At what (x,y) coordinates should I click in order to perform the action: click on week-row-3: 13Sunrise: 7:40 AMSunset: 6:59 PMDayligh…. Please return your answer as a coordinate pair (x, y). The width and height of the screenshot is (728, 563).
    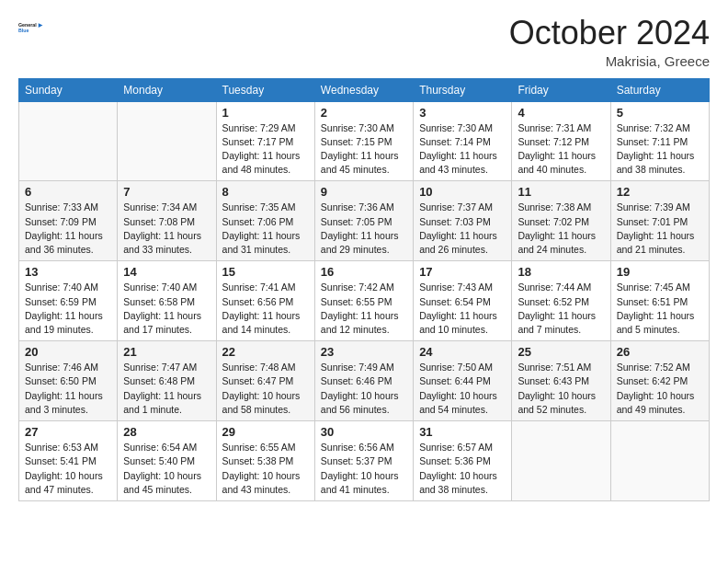
    Looking at the image, I should click on (364, 302).